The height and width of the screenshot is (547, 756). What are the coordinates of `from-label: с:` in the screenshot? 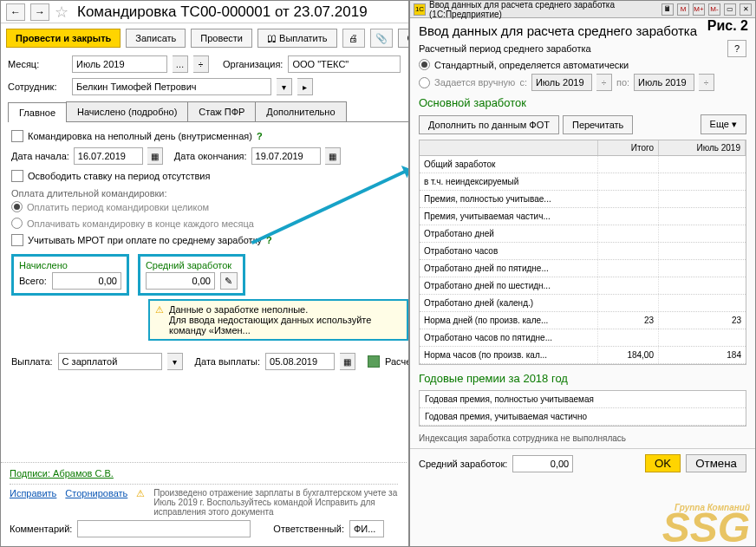 It's located at (524, 82).